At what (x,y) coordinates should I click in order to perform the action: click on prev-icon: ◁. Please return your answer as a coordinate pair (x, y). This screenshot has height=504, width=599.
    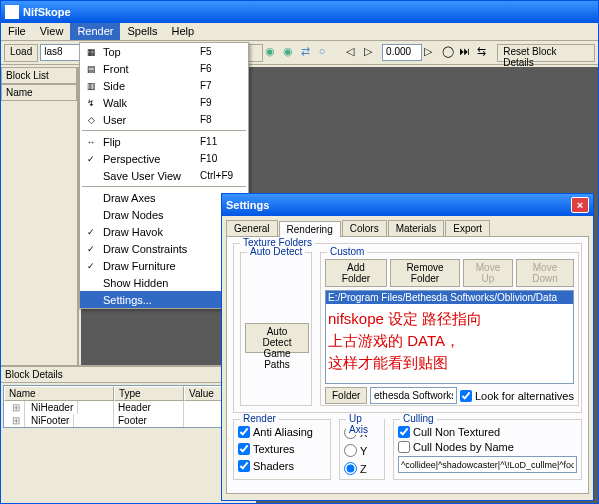
    Looking at the image, I should click on (354, 53).